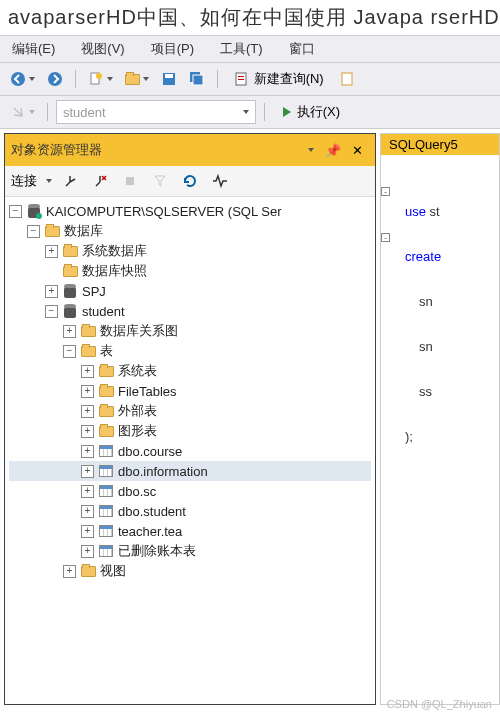  Describe the element at coordinates (156, 112) in the screenshot. I see `database-combo: student` at that location.